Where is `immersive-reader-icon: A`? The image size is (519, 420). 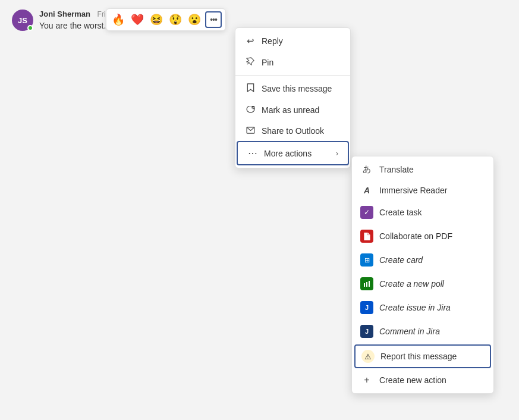
immersive-reader-icon: A is located at coordinates (367, 190).